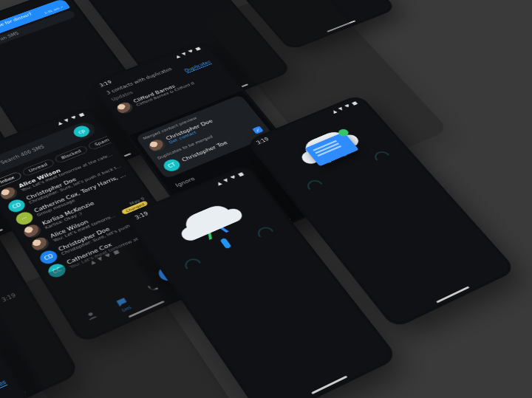 The image size is (532, 398). What do you see at coordinates (263, 141) in the screenshot?
I see `status-time: 3:19` at bounding box center [263, 141].